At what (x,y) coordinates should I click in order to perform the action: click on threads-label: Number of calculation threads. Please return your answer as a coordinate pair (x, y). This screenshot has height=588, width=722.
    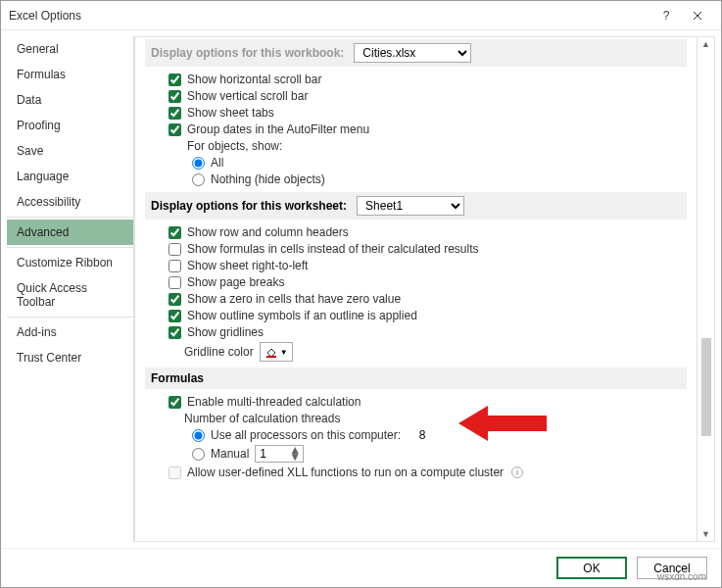
    Looking at the image, I should click on (435, 418).